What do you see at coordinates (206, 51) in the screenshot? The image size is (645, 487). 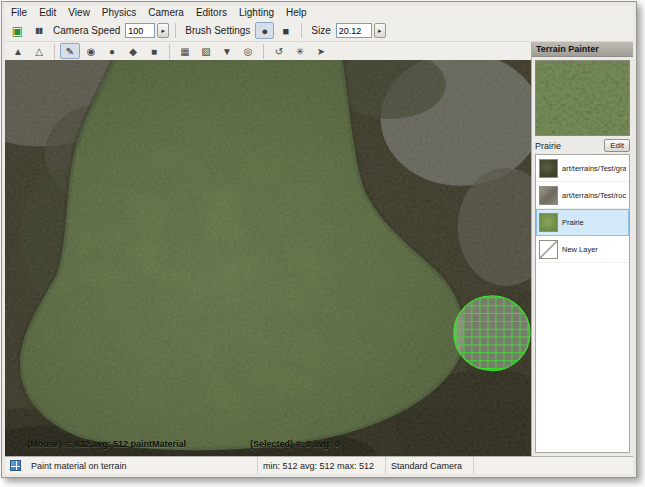 I see `tool-paint-noise: ▧` at bounding box center [206, 51].